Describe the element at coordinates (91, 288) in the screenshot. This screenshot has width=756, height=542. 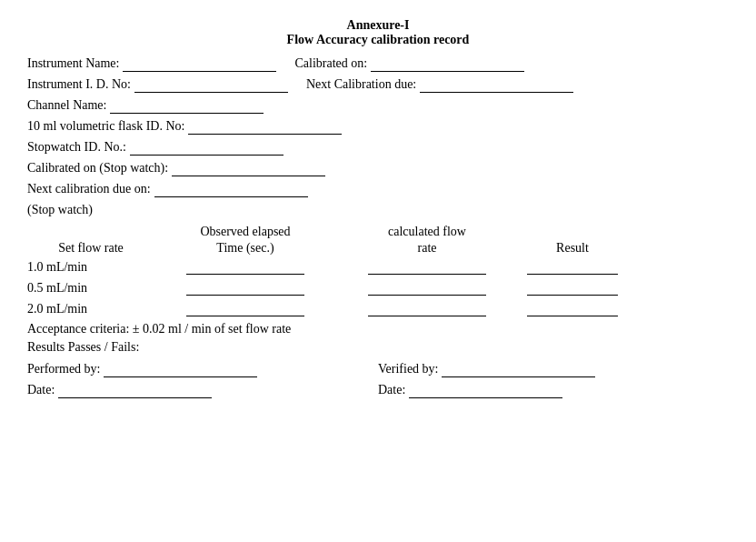
I see `set-flow-2: 0.5 mL/min` at that location.